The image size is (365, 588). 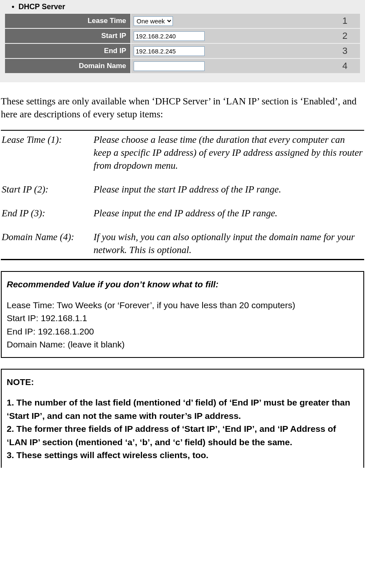 I want to click on recommended-line: Domain Name: (leave it blank), so click(x=182, y=345).